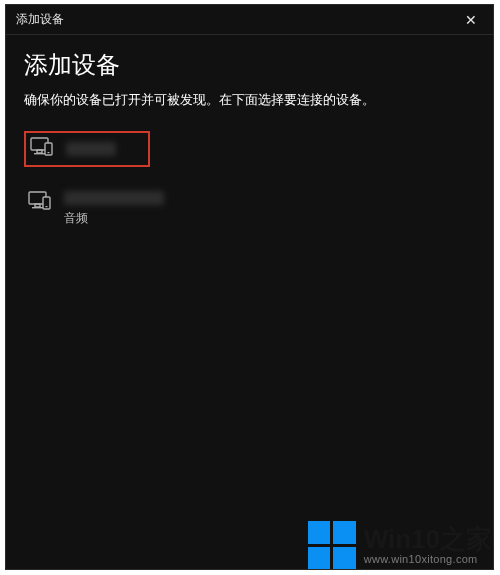  What do you see at coordinates (250, 100) in the screenshot?
I see `dialog-subheading: 确保你的设备已打开并可被发现。在下面选择要连接的设备。` at bounding box center [250, 100].